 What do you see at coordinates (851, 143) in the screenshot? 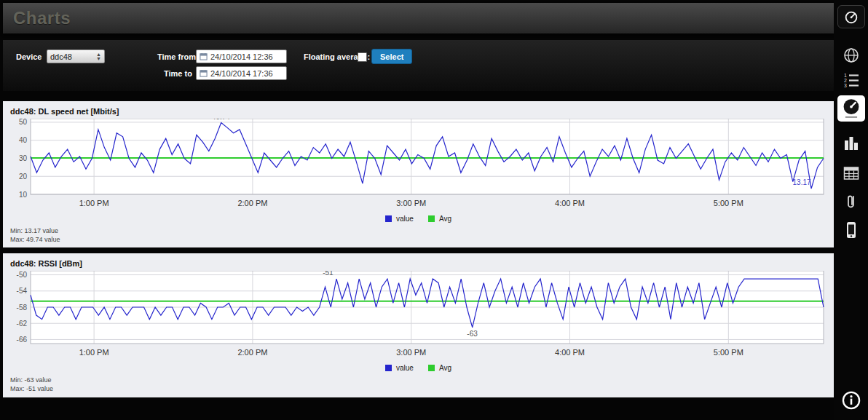
I see `bar-chart-icon` at bounding box center [851, 143].